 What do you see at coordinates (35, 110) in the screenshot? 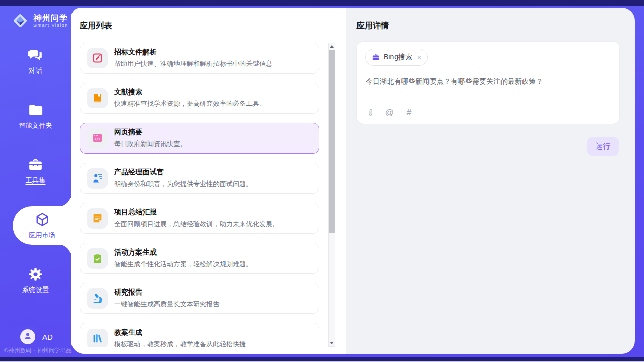
I see `folder-icon` at bounding box center [35, 110].